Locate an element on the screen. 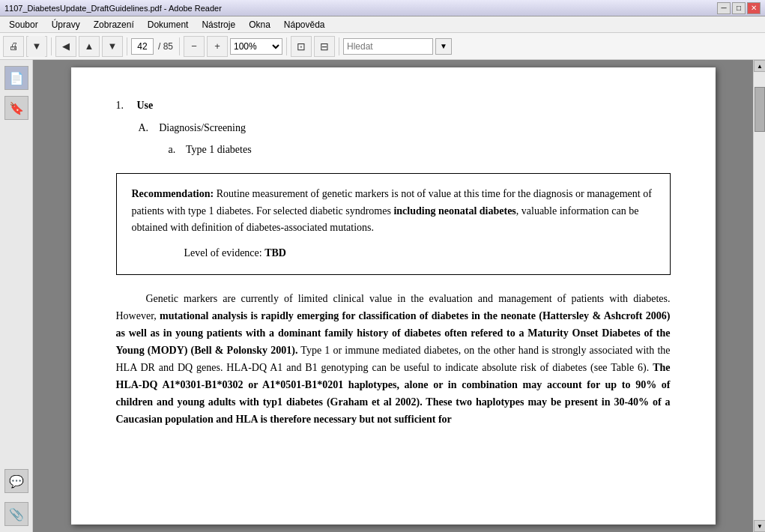  subsection-title: Diagnosis/Screening is located at coordinates (202, 127).